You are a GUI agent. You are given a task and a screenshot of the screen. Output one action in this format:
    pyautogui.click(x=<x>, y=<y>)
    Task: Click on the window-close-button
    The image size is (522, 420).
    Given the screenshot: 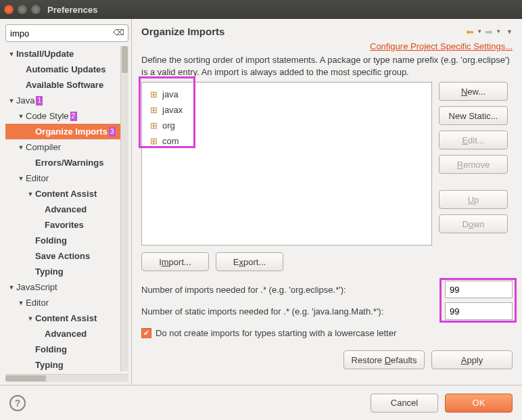 What is the action you would take?
    pyautogui.click(x=9, y=9)
    